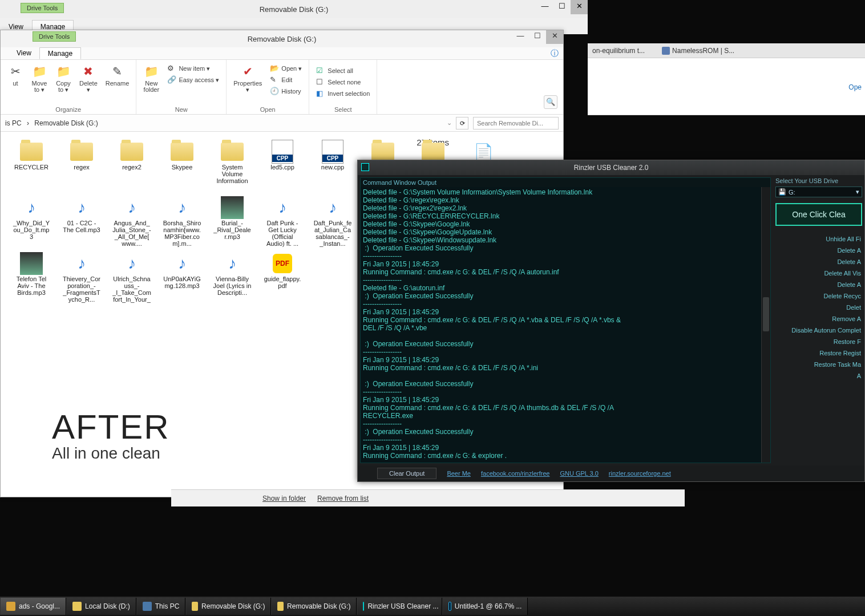 The width and height of the screenshot is (865, 616). Describe the element at coordinates (282, 277) in the screenshot. I see `file-item: PDFguide_flappy.pdf` at that location.